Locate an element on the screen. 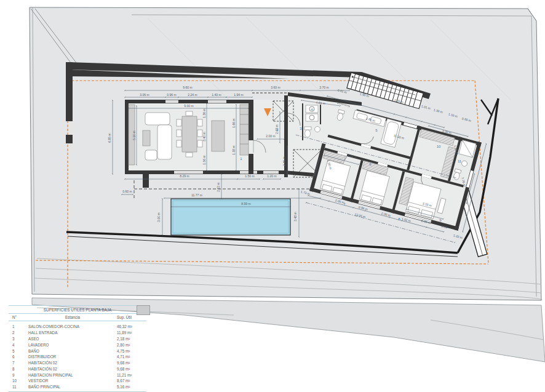 This screenshot has height=392, width=545. dim-label: 1.56 m is located at coordinates (204, 160).